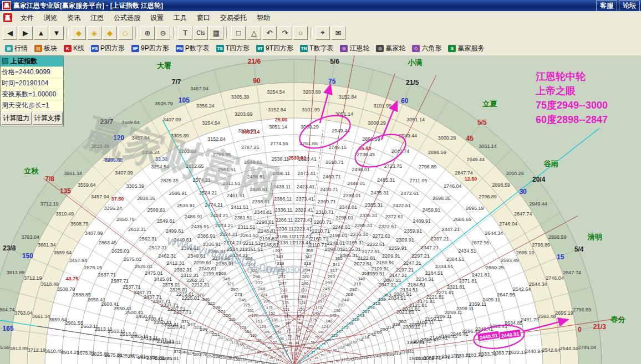 The height and width of the screenshot is (364, 641). What do you see at coordinates (17, 49) in the screenshot?
I see `chart-type-button: ▦ 行情` at bounding box center [17, 49].